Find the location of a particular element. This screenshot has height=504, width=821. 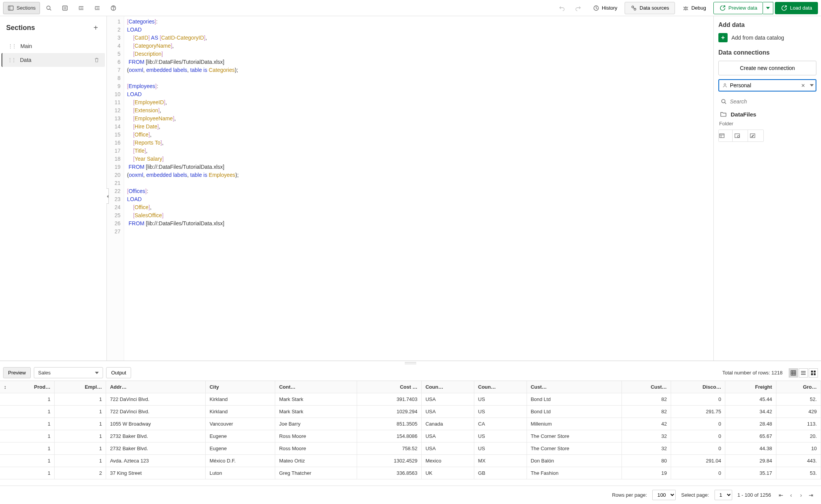

grid-icon is located at coordinates (813, 373).